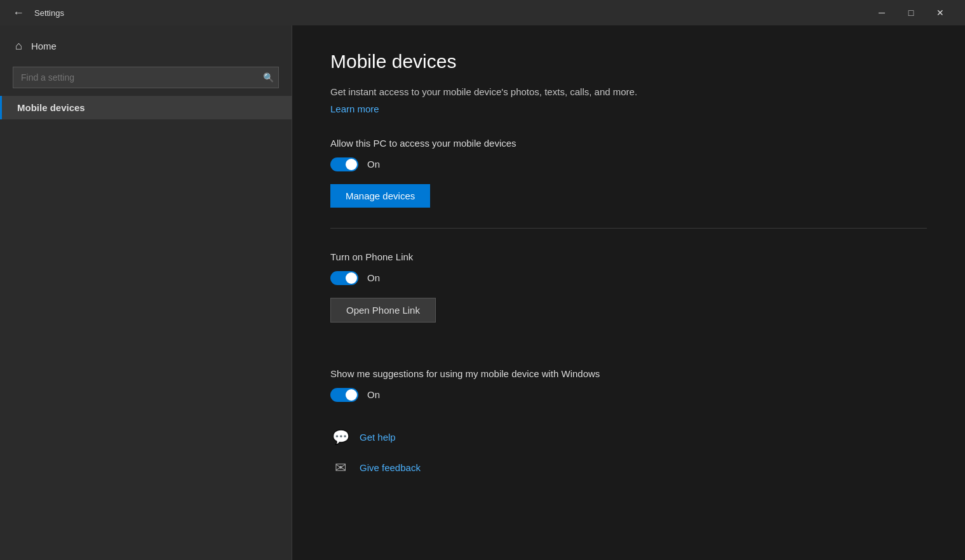  What do you see at coordinates (344, 395) in the screenshot?
I see `suggestions-toggle` at bounding box center [344, 395].